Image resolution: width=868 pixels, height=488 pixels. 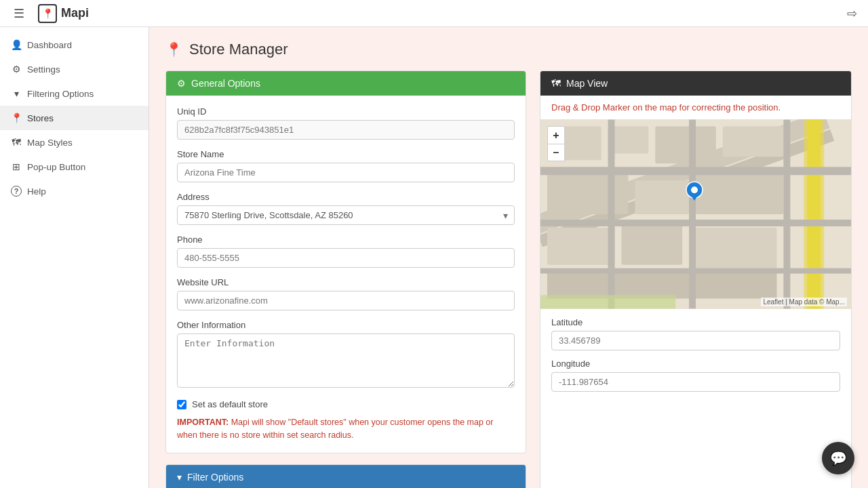 What do you see at coordinates (696, 83) in the screenshot?
I see `map-view-header: 🗺 Map View` at bounding box center [696, 83].